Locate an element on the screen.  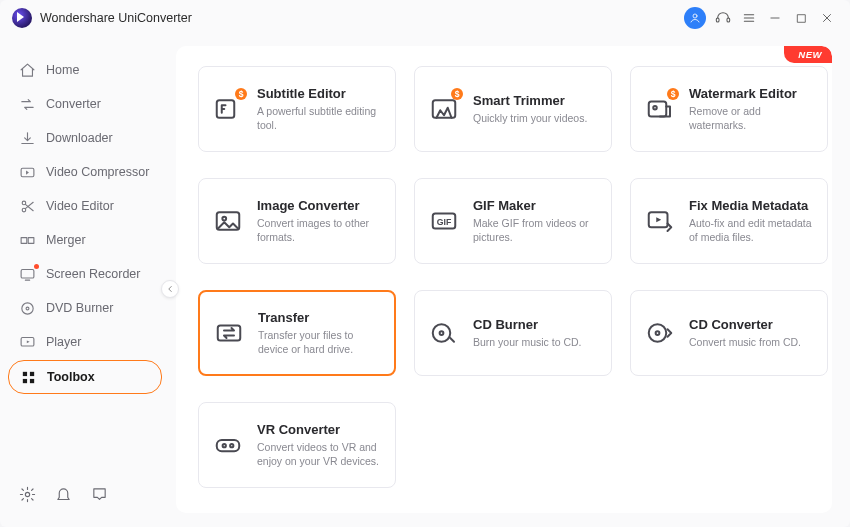
tool-title: Transfer is located at coordinates (320, 318).